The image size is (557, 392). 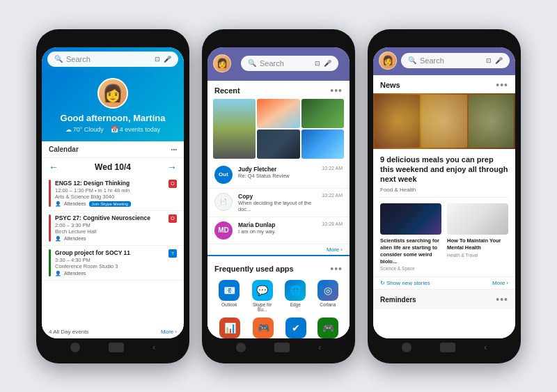 I want to click on photo-sunset, so click(x=278, y=113).